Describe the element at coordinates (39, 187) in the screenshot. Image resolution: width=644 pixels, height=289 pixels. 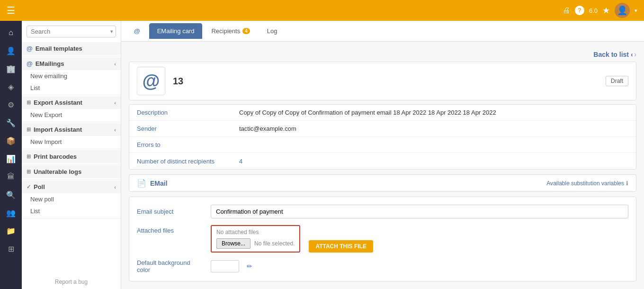
I see `sidebar-item-label: Poll` at that location.